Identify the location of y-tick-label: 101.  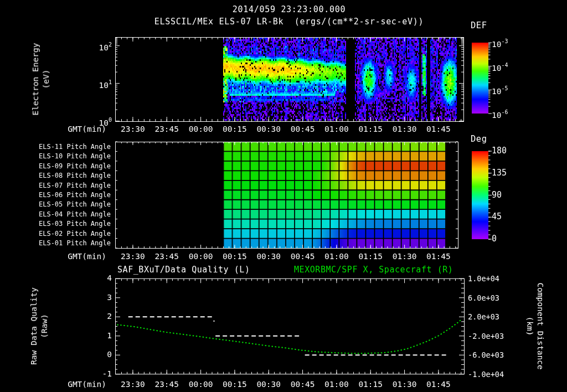
(95, 84).